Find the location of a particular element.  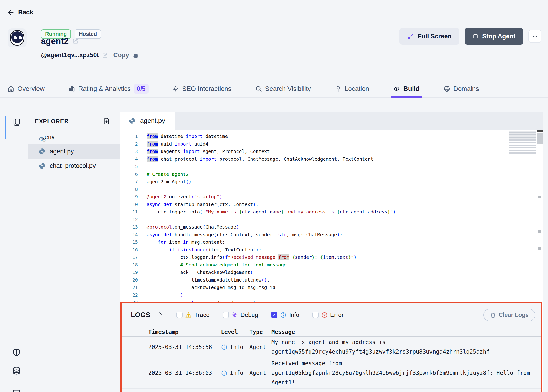

rail-scroll-indicator is located at coordinates (7, 387).